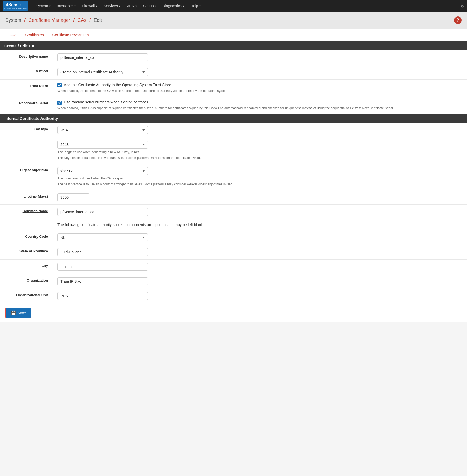 The height and width of the screenshot is (476, 467). What do you see at coordinates (15, 5) in the screenshot?
I see `brand-name: pfSense` at bounding box center [15, 5].